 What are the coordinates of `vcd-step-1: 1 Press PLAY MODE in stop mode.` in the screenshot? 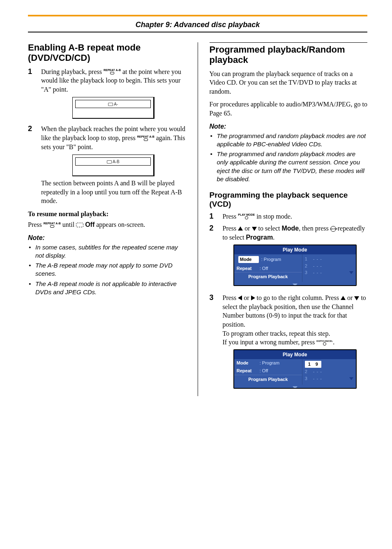 It's located at (288, 217).